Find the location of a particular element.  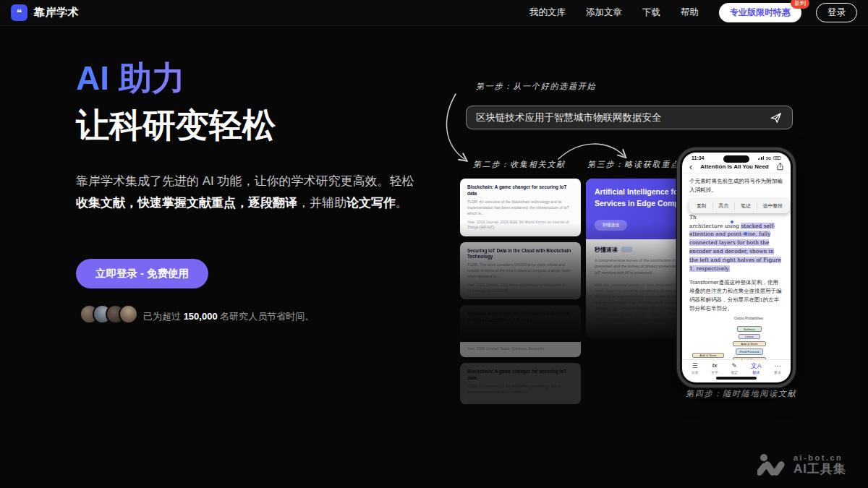

quick-read-section-title: 秒懂速读 is located at coordinates (606, 250).